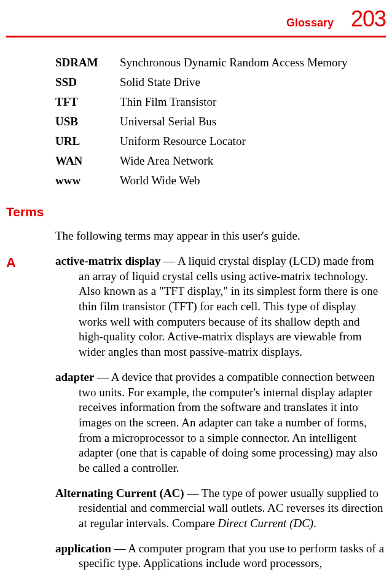 The width and height of the screenshot is (392, 572). Describe the element at coordinates (369, 19) in the screenshot. I see `header-page-number: 203` at that location.